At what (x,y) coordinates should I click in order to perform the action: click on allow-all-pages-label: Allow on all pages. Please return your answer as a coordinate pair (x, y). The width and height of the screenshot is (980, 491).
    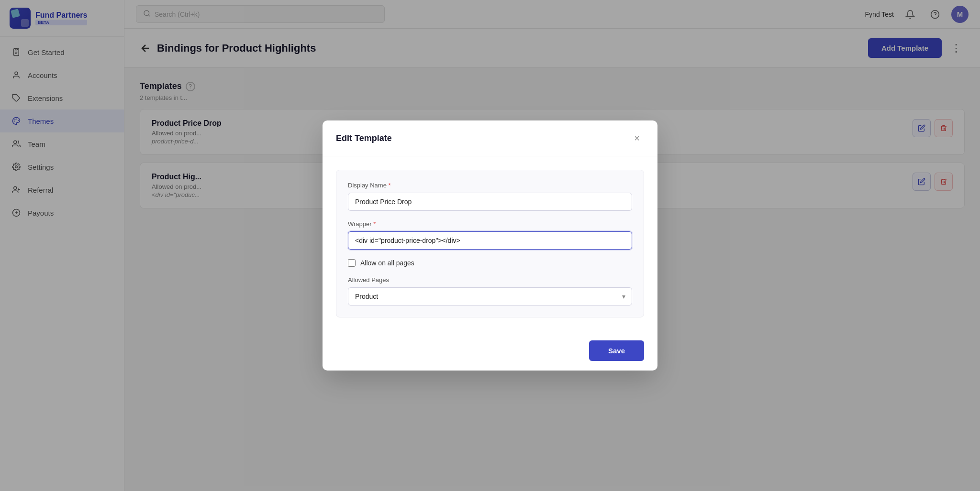
    Looking at the image, I should click on (388, 263).